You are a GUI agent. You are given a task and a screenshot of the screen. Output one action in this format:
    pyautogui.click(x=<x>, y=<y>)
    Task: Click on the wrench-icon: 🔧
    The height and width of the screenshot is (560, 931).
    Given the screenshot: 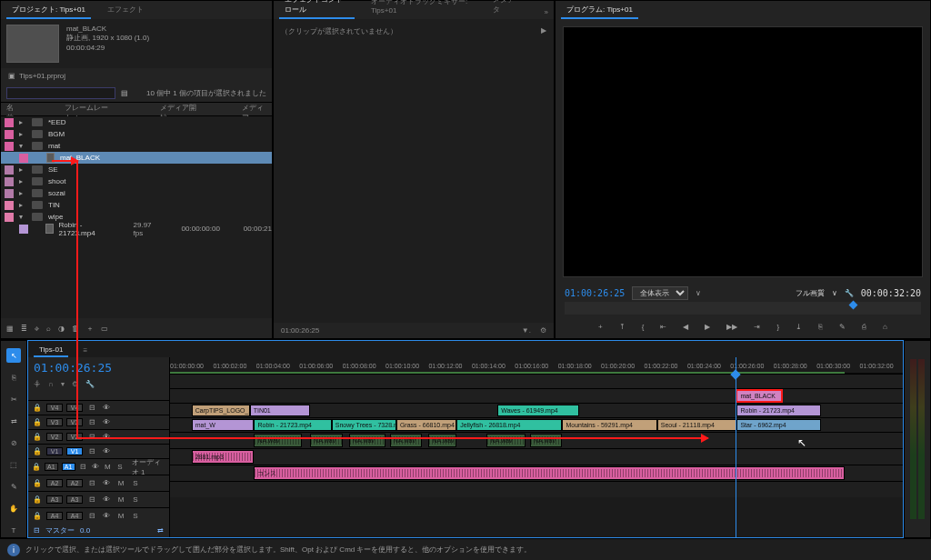 What is the action you would take?
    pyautogui.click(x=849, y=293)
    